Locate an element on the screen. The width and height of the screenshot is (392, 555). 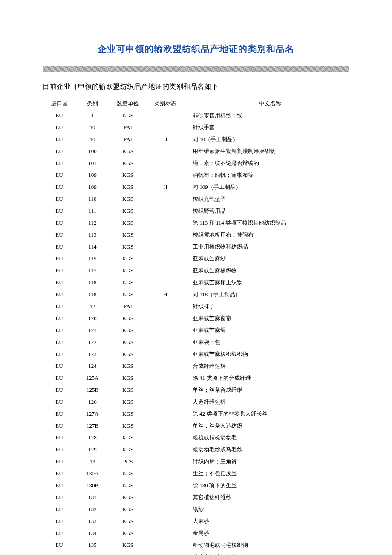
cell-name: 生丝；不包括废丝 is located at coordinates (267, 474).